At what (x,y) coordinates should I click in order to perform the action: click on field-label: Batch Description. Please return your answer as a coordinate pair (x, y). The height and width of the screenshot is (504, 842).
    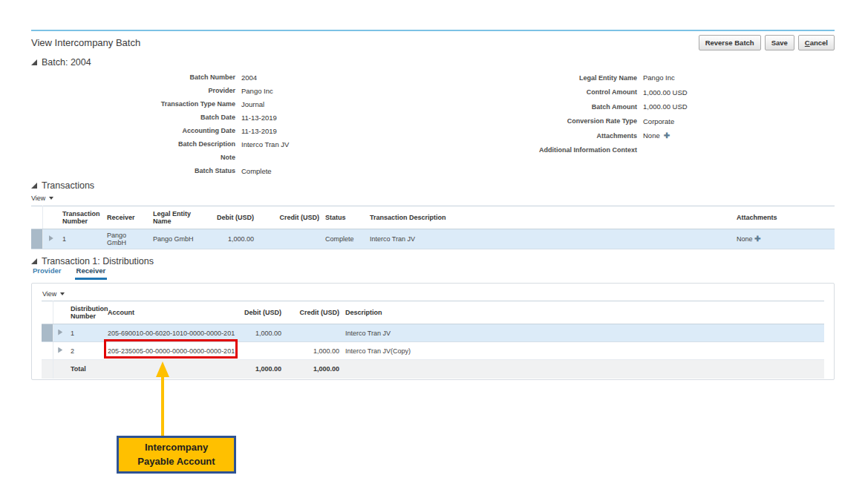
    Looking at the image, I should click on (134, 144).